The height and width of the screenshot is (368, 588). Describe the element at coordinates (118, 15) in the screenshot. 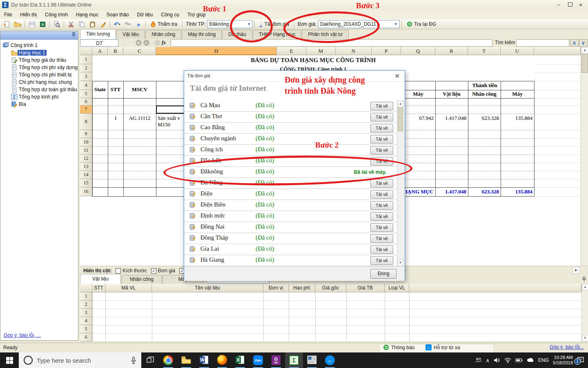

I see `menu-item-4: Soạn thảo` at that location.